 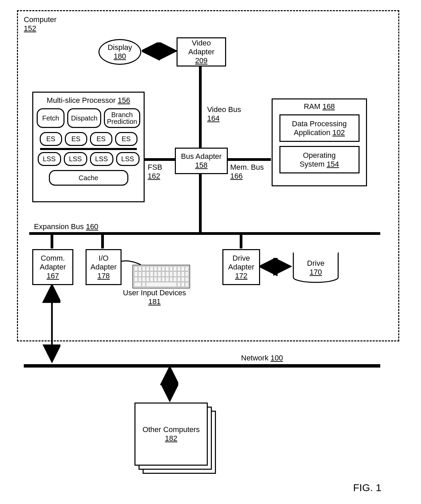 What do you see at coordinates (120, 48) in the screenshot?
I see `display-label: Display` at bounding box center [120, 48].